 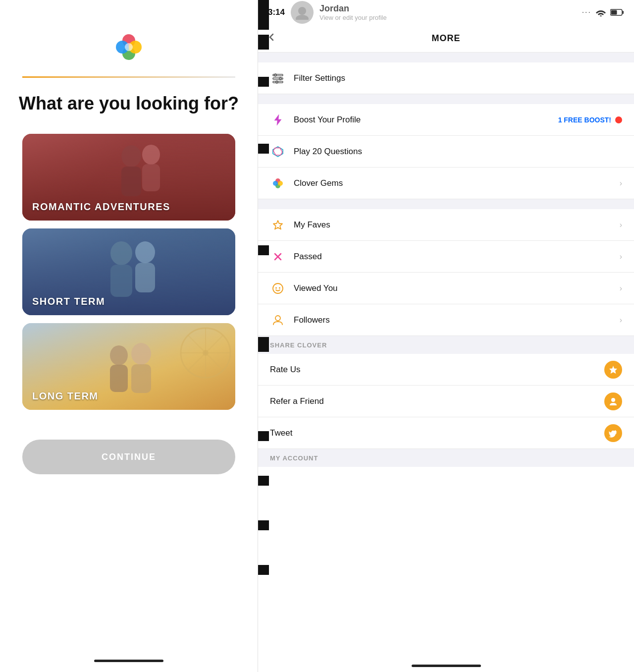 What do you see at coordinates (451, 12) in the screenshot?
I see `profile-info: Jordan View or edit your profile` at bounding box center [451, 12].